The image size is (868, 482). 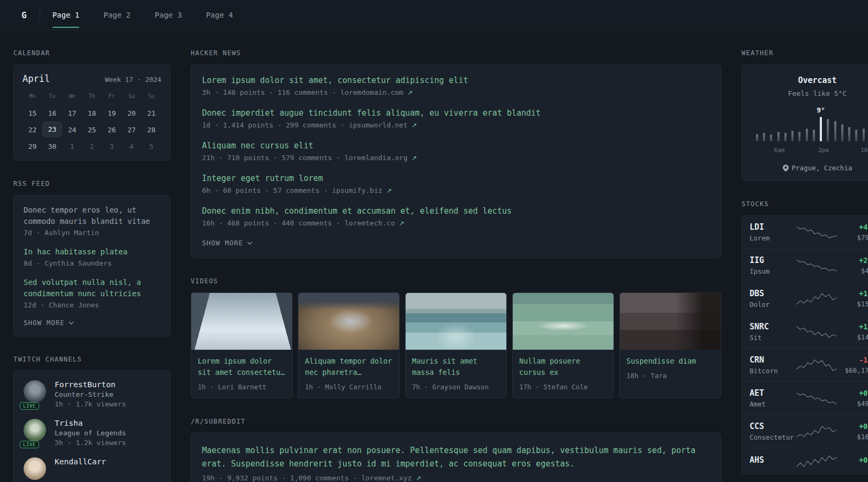 What do you see at coordinates (32, 146) in the screenshot?
I see `calendar-day: 29` at bounding box center [32, 146].